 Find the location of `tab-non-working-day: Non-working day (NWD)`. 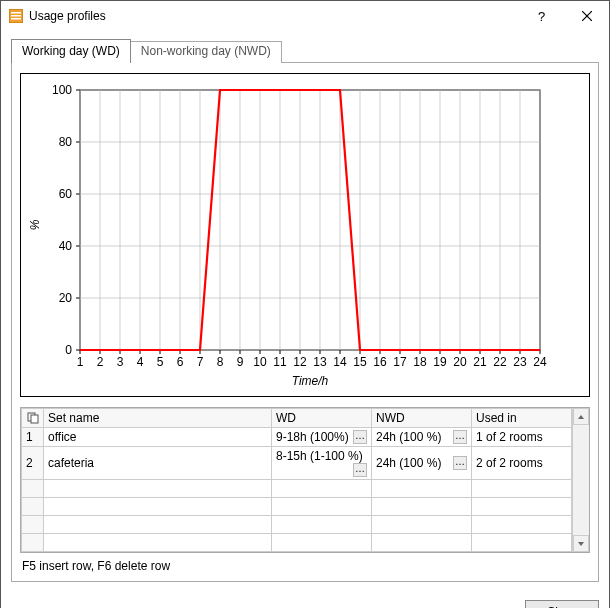

tab-non-working-day: Non-working day (NWD) is located at coordinates (206, 52).